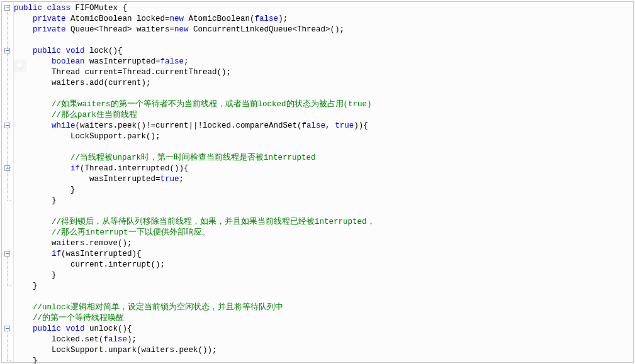 The height and width of the screenshot is (364, 635). I want to click on code-line: current.interrupt();, so click(323, 265).